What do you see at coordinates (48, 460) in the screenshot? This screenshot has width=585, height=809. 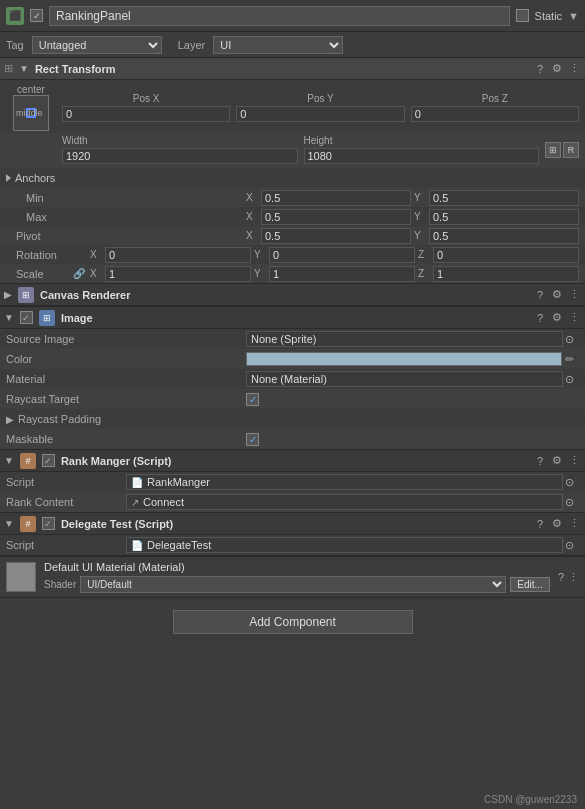 I see `rank-manger-active-checkbox: ✓` at bounding box center [48, 460].